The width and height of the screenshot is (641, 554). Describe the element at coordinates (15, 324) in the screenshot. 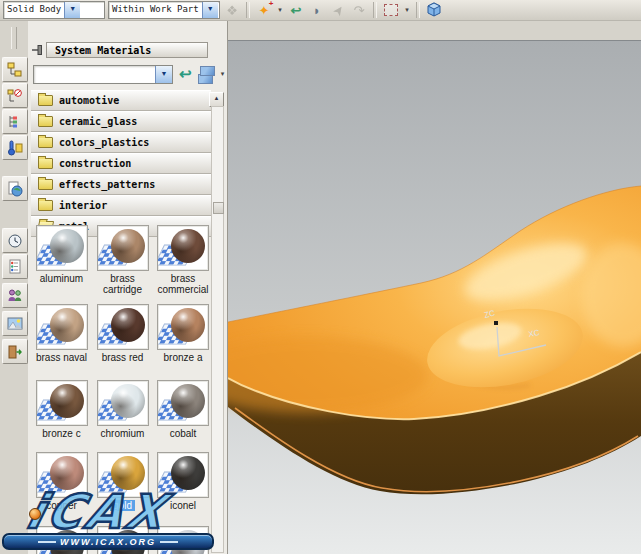

I see `visualization-gallery-tab` at that location.